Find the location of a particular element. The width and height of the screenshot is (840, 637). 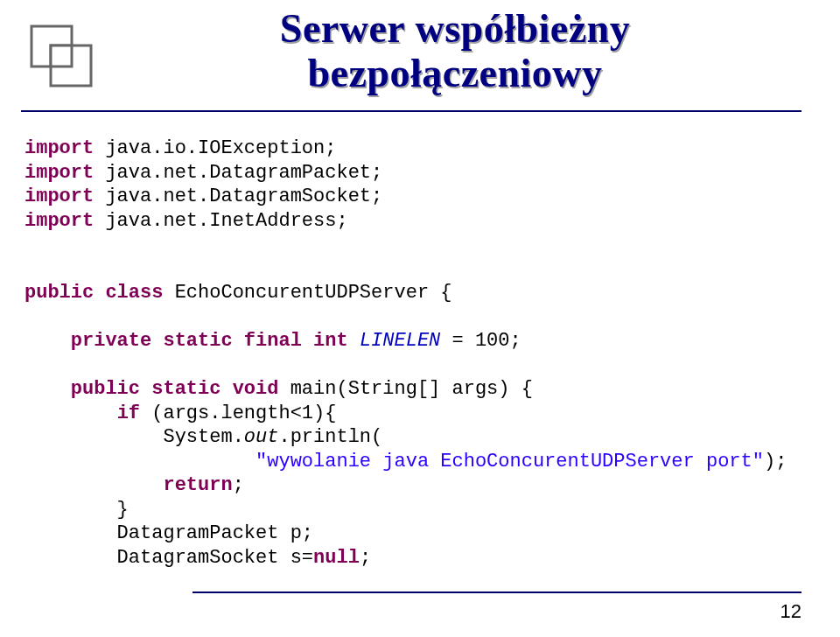

divider-top is located at coordinates (411, 111).